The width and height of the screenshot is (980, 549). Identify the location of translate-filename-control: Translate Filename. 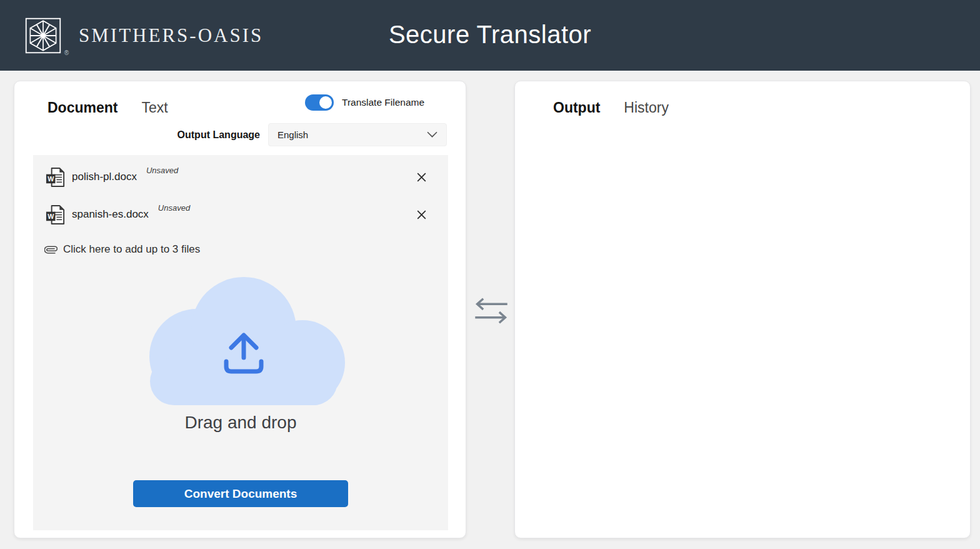
(365, 103).